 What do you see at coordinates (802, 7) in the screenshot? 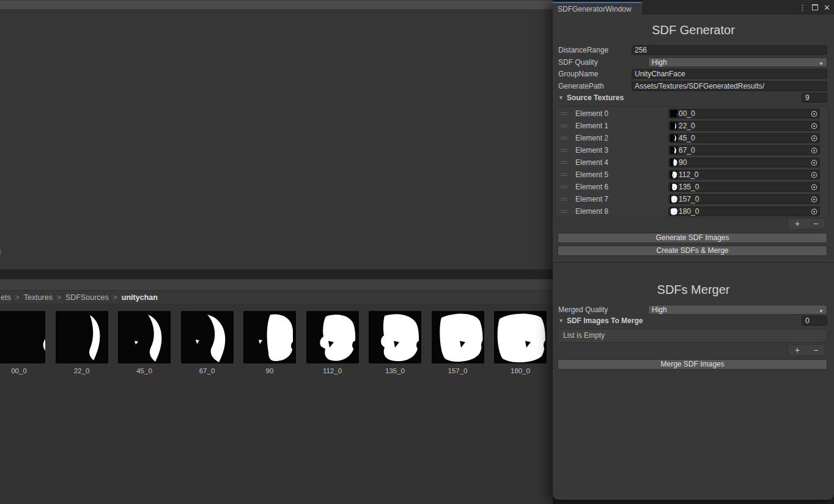
I see `window-menu-icon: ⋮` at bounding box center [802, 7].